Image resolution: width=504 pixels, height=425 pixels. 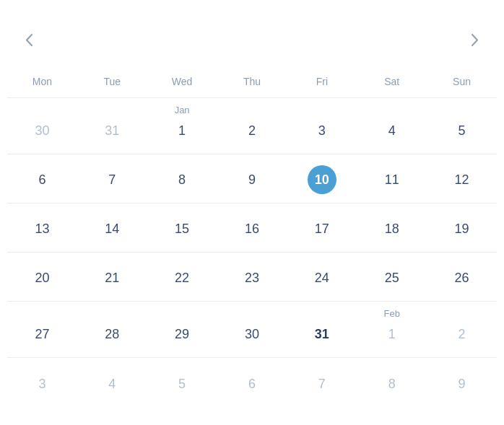 What do you see at coordinates (391, 228) in the screenshot?
I see `day-cell: 18` at bounding box center [391, 228].